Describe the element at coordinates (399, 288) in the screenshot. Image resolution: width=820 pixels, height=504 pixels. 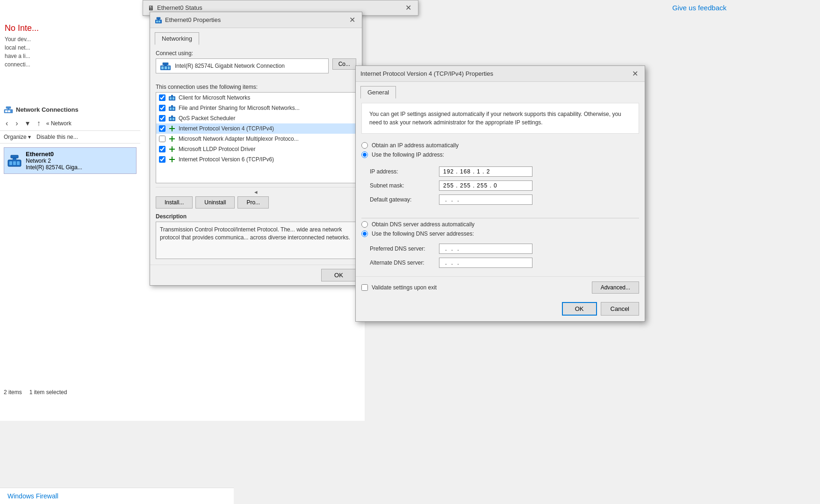
I see `validate-row: Validate settings upon exit` at that location.